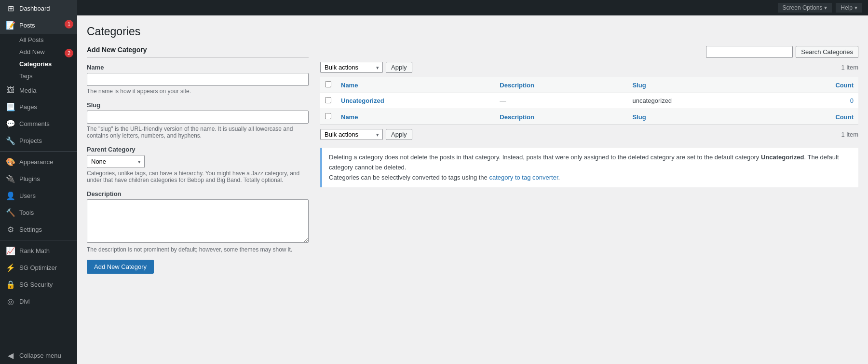 This screenshot has height=364, width=868. Describe the element at coordinates (328, 85) in the screenshot. I see `col-cb-header` at that location.